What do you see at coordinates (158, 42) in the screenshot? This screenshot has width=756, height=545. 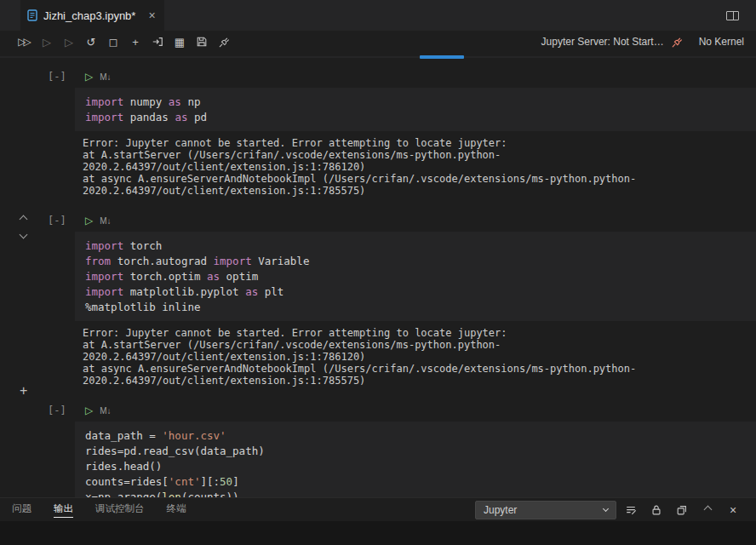 I see `export-notebook-icon` at bounding box center [158, 42].